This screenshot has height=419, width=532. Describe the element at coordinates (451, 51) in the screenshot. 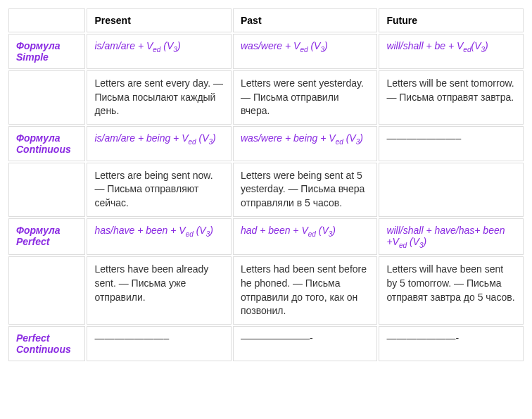

I see `simple-future-formula: will/shall + be + Ved(V3)` at that location.